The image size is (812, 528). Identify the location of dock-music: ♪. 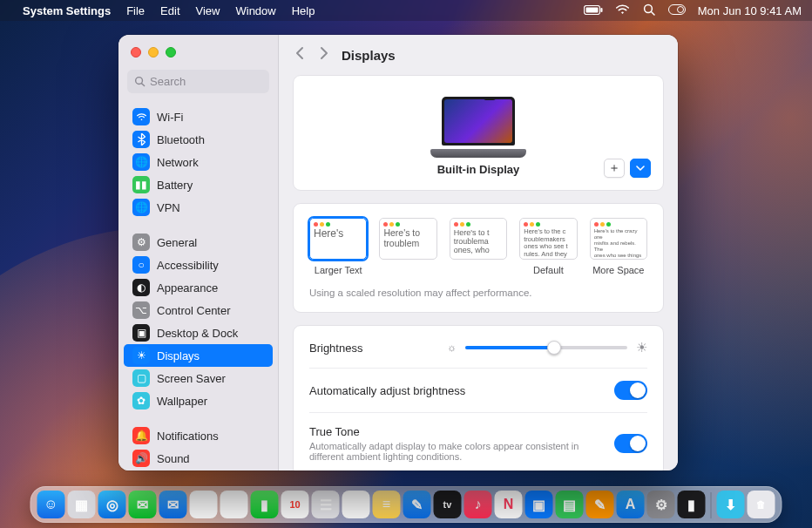
(478, 504).